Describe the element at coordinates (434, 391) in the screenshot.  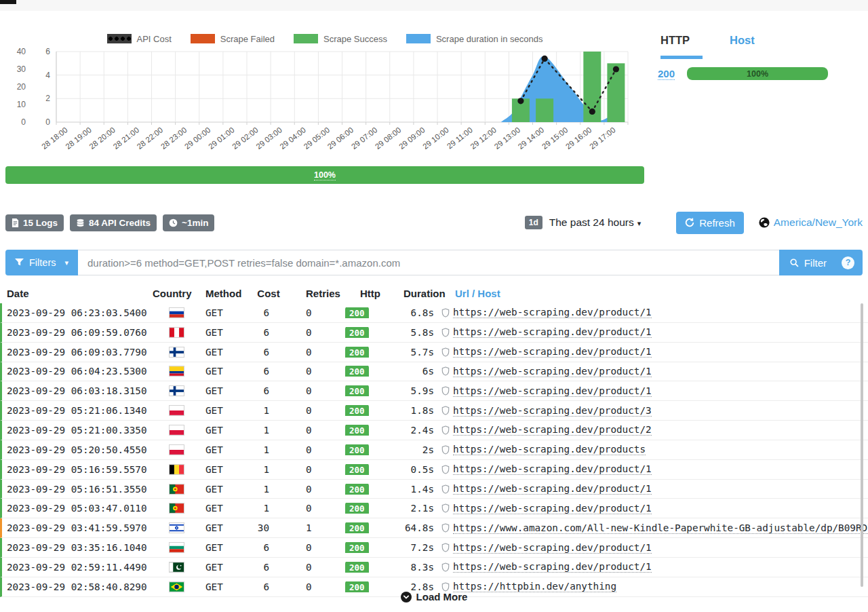
I see `table-row: 2023-09-29 06:03:18.3150GET602005.9shttp…` at that location.